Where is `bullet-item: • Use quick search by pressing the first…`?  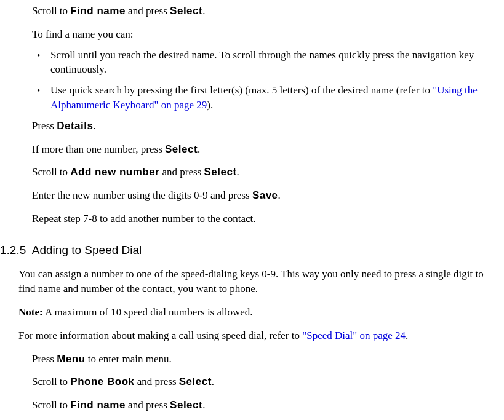 bullet-item: • Use quick search by pressing the first… is located at coordinates (267, 98).